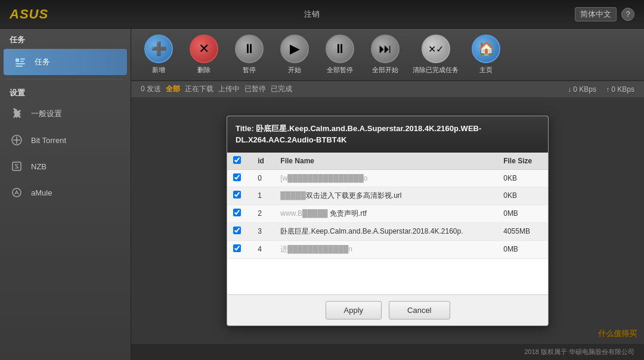  I want to click on bittorrent-label: Bit Torrent, so click(49, 141).